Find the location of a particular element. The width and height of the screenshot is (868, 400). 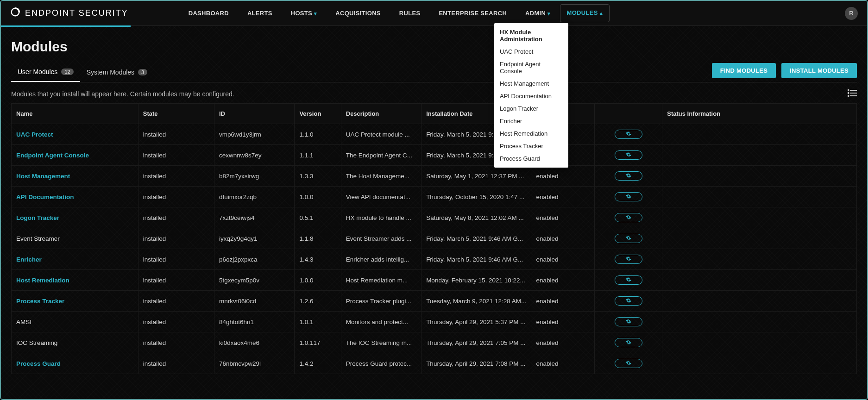

cell-id: iyxq2y9g4qy1 is located at coordinates (255, 239).